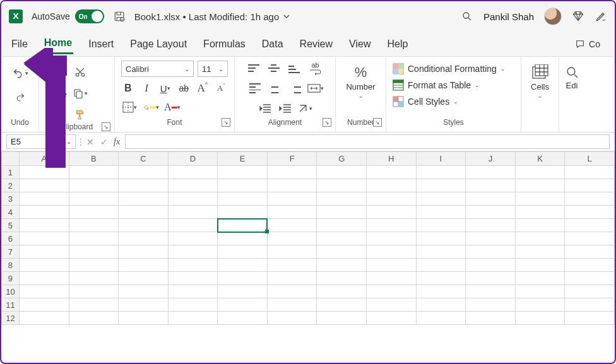  I want to click on cells-button: Cells ⌄, so click(540, 79).